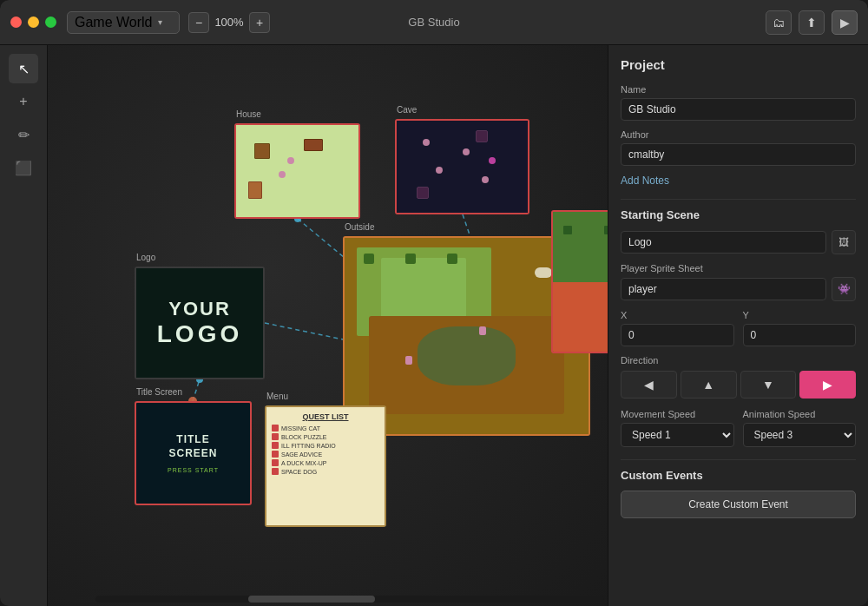 The height and width of the screenshot is (606, 868). What do you see at coordinates (677, 315) in the screenshot?
I see `x-label: X` at bounding box center [677, 315].